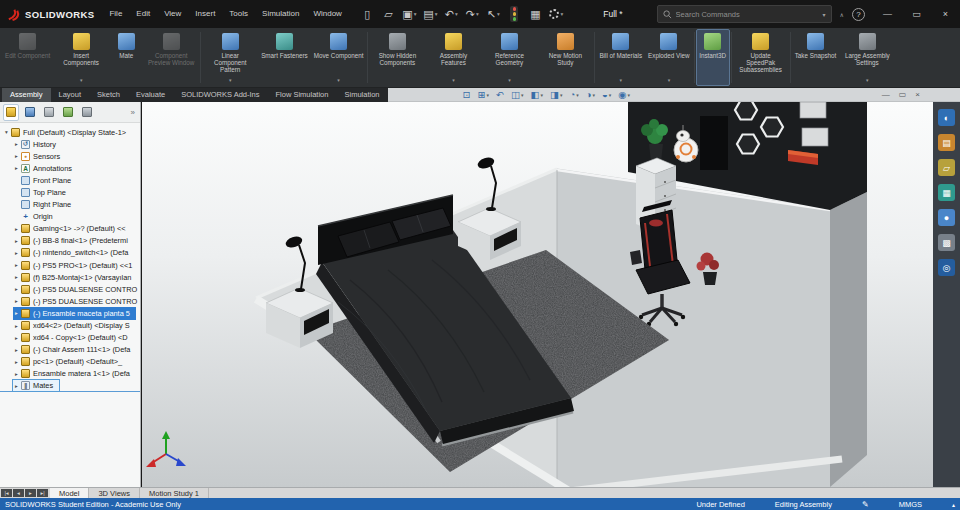 The height and width of the screenshot is (510, 960). What do you see at coordinates (220, 95) in the screenshot?
I see `tab-solidworks-add-ins: SOLIDWORKS Add-Ins` at bounding box center [220, 95].